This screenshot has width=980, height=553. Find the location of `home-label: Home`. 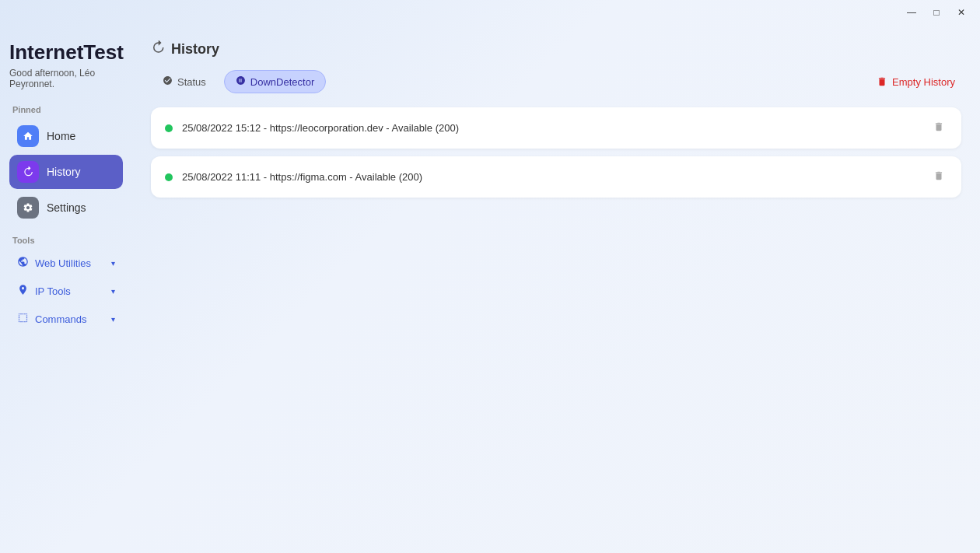

home-label: Home is located at coordinates (61, 136).